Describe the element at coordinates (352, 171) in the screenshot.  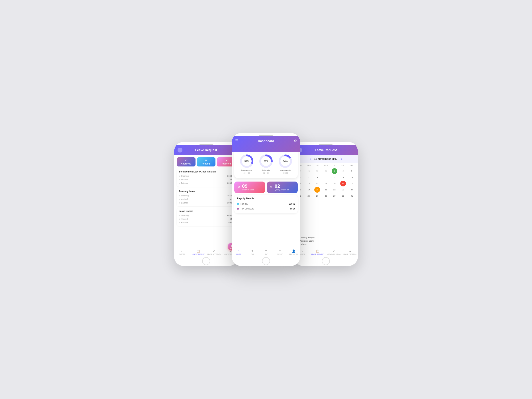
I see `cal-day: 3` at that location.